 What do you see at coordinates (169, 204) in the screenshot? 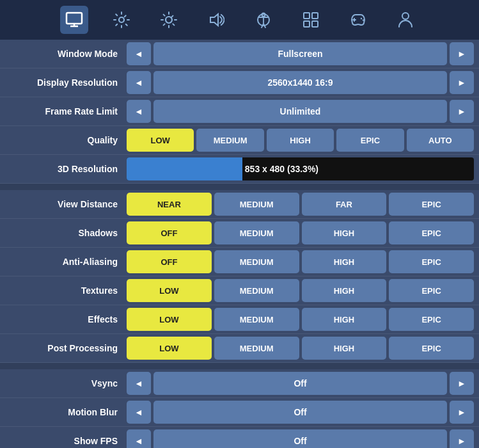
I see `view-distance-btn-near: NEAR` at bounding box center [169, 204].